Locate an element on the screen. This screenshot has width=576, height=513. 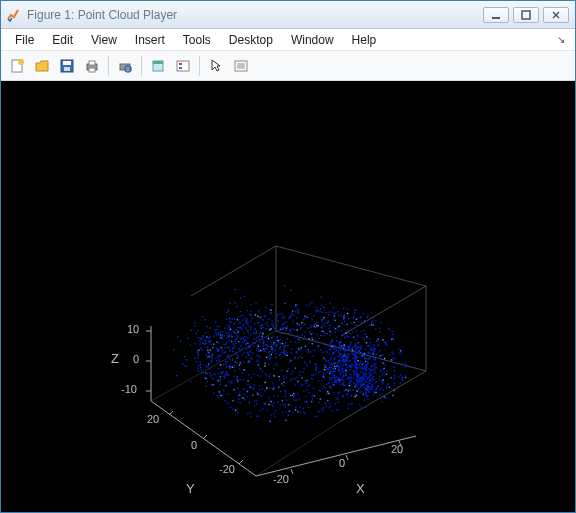
menu-view: View is located at coordinates (104, 40).